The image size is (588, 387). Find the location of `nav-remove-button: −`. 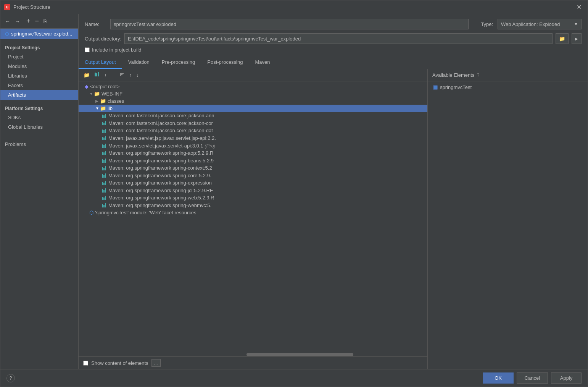

nav-remove-button: − is located at coordinates (37, 21).